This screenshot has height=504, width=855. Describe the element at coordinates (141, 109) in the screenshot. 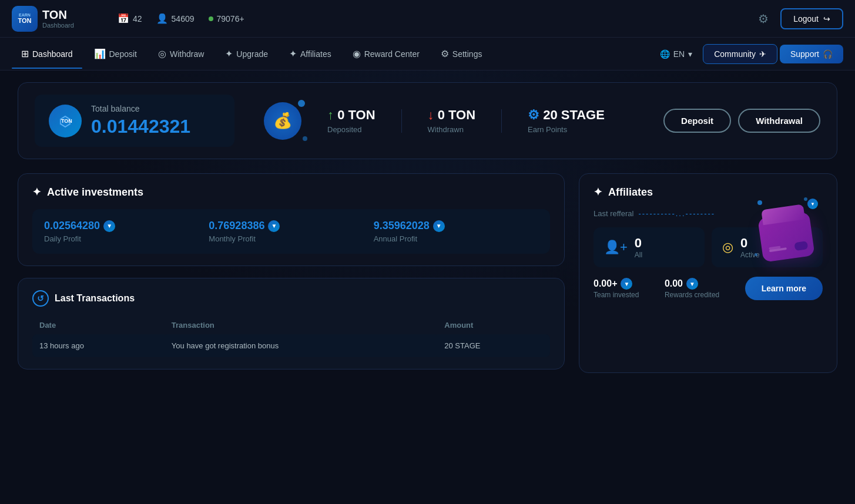

I see `balance-label: Total balance` at that location.